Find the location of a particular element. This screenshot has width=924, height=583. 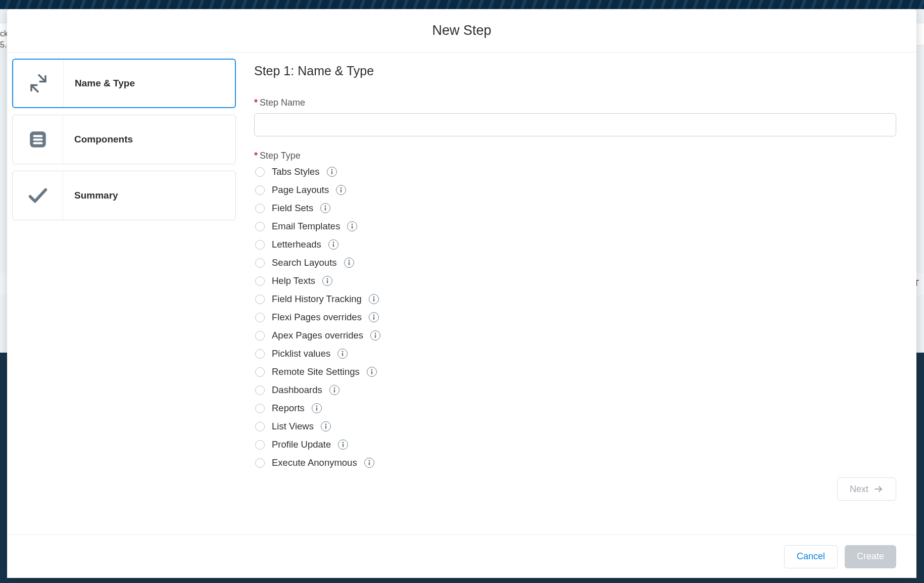

step-name-input is located at coordinates (575, 125).